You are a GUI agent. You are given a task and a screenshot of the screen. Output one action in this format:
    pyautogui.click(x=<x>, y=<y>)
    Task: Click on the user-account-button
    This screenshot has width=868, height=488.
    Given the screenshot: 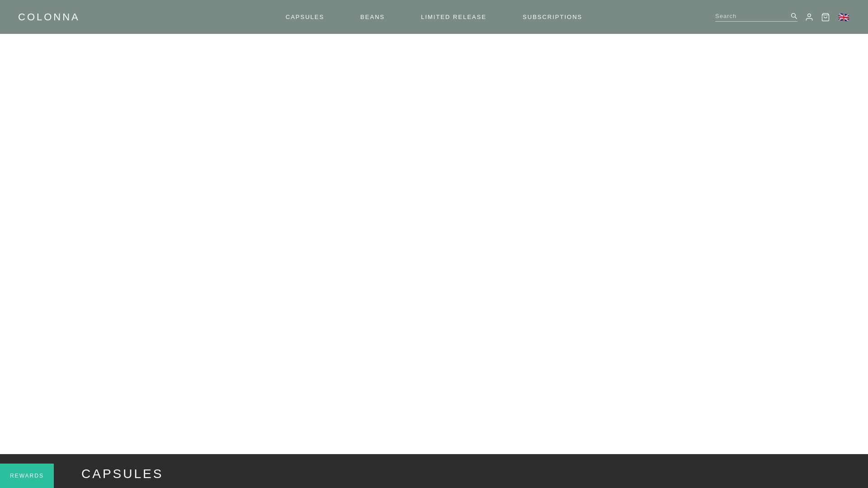 What is the action you would take?
    pyautogui.click(x=809, y=17)
    